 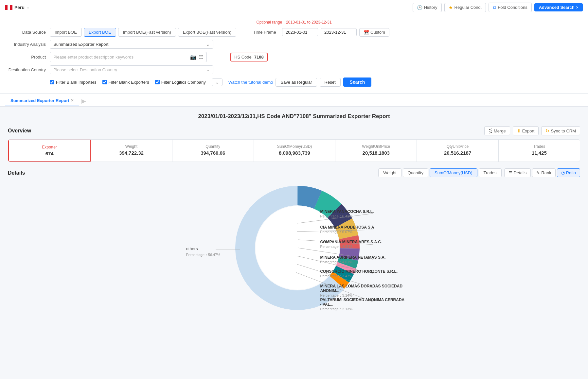 What do you see at coordinates (374, 32) in the screenshot?
I see `custom-button: 📅 Custom` at bounding box center [374, 32].